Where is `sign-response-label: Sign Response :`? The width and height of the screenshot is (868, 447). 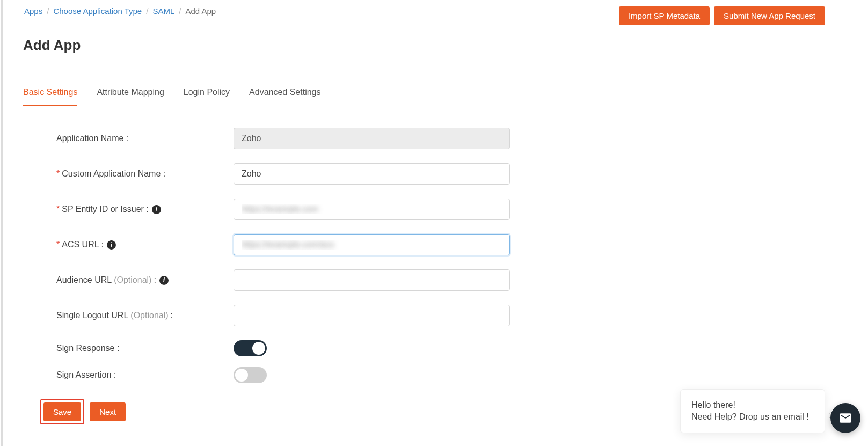
sign-response-label: Sign Response : is located at coordinates (145, 348).